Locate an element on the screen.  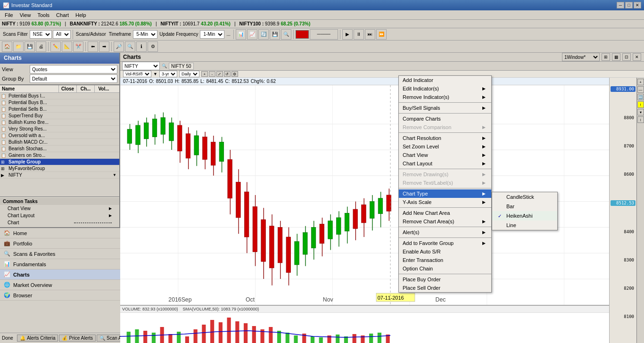
tb2-btn-2: 📁 is located at coordinates (18, 47).